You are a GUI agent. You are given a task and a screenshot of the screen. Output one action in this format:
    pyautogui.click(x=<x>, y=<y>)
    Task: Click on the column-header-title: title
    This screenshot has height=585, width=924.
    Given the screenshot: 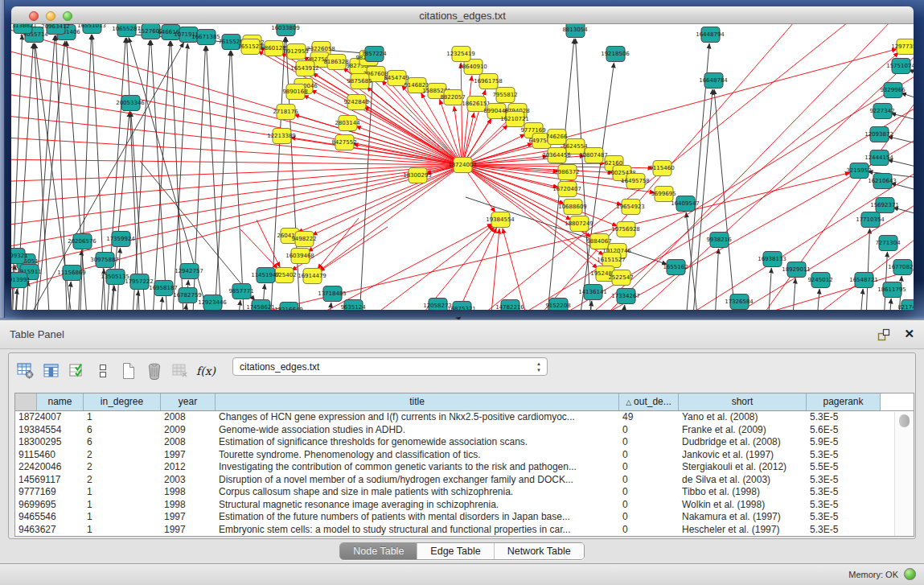 What is the action you would take?
    pyautogui.click(x=417, y=402)
    